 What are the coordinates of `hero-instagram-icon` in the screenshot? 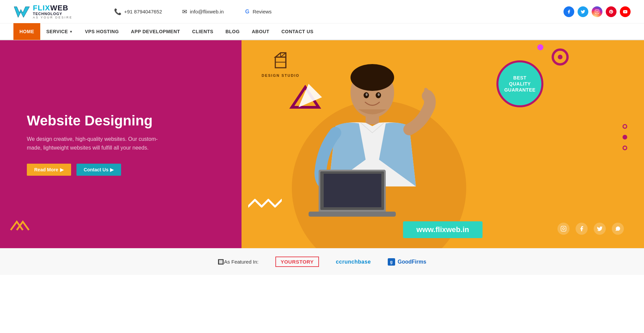 It's located at (564, 229).